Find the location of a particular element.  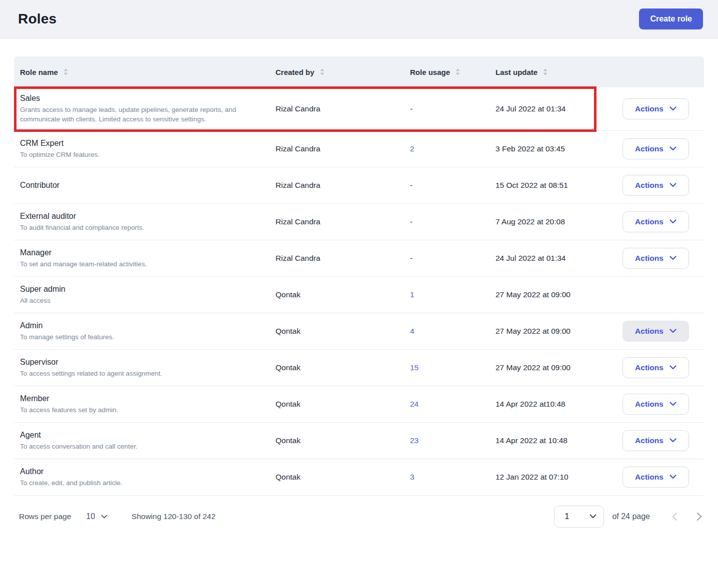

chevron-right-icon is located at coordinates (699, 517).